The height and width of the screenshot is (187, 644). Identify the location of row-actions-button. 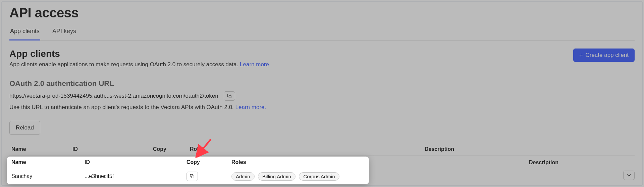
(629, 175).